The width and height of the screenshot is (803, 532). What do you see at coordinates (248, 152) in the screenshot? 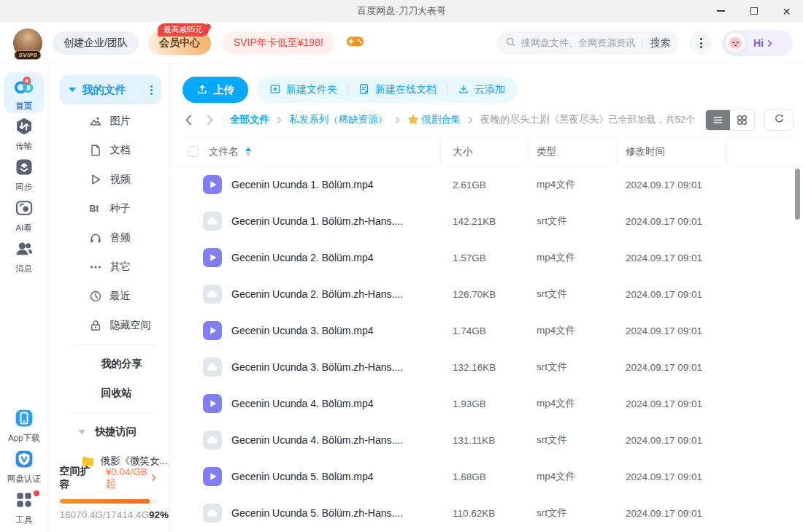
I see `sort-icon` at bounding box center [248, 152].